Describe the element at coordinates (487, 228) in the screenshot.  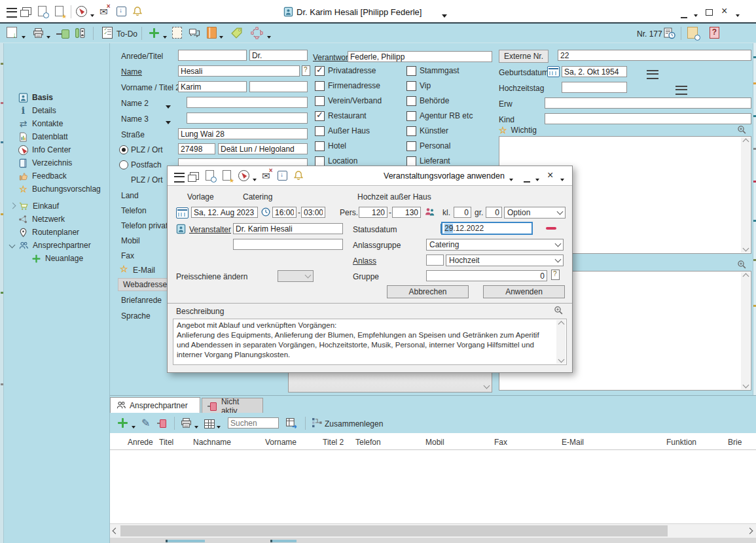
I see `statusdatum-input: 29.12.2022` at that location.